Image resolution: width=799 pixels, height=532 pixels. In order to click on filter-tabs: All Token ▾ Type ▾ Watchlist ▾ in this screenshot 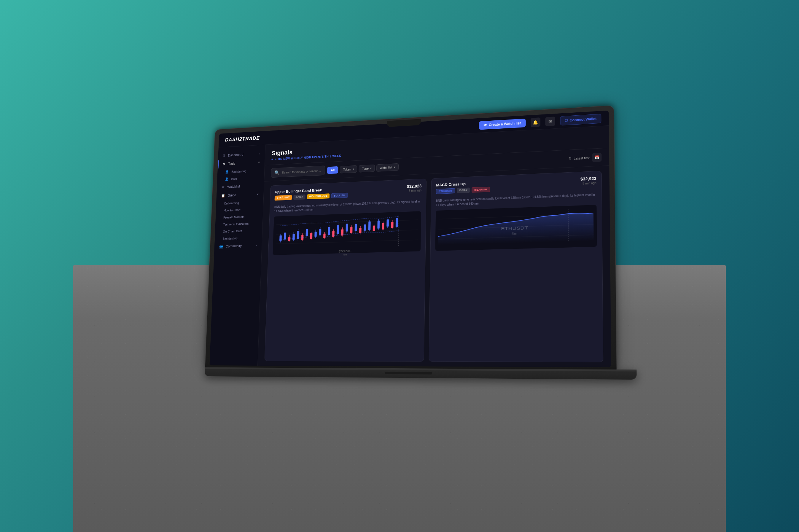, I will do `click(363, 168)`.